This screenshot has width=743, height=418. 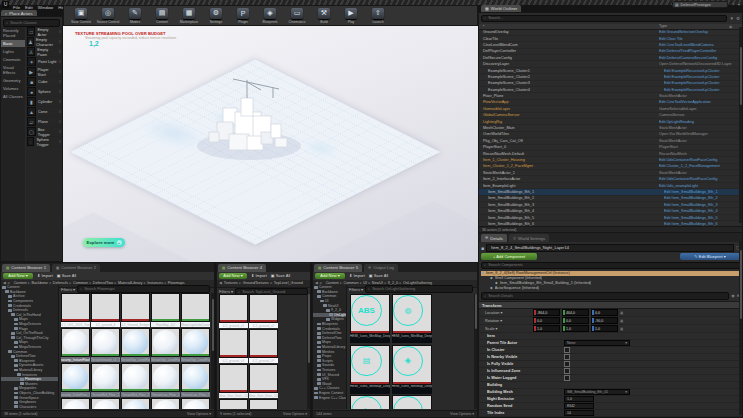 What do you see at coordinates (698, 45) in the screenshot?
I see `actor-type-link: Edit CineToolLevelBlendCamera` at bounding box center [698, 45].